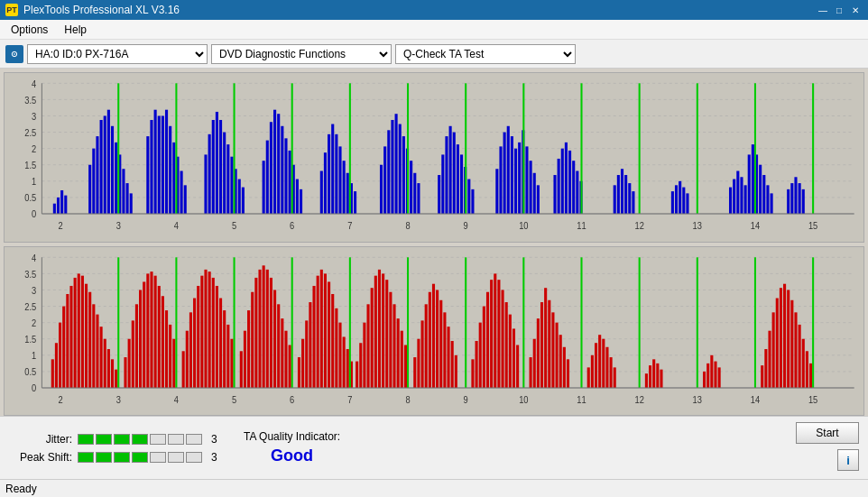 Image resolution: width=868 pixels, height=497 pixels. What do you see at coordinates (848, 460) in the screenshot?
I see `info-button: i` at bounding box center [848, 460].